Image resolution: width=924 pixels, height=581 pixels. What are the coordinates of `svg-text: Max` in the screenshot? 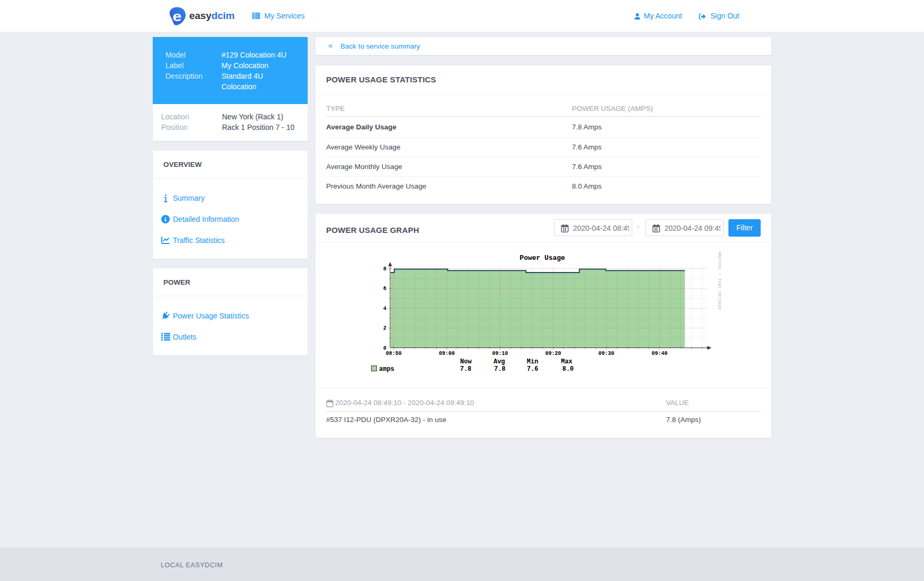 It's located at (567, 362).